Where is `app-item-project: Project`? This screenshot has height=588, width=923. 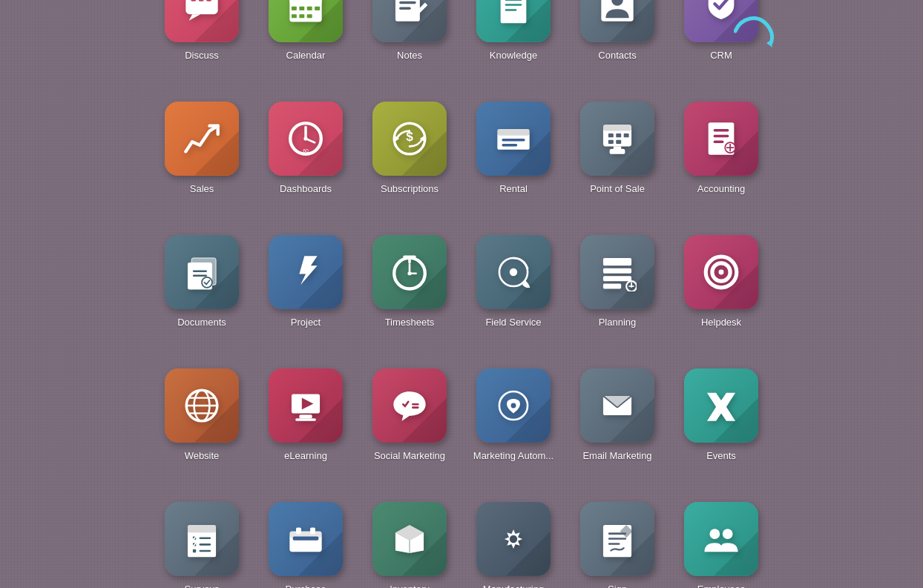 app-item-project: Project is located at coordinates (306, 294).